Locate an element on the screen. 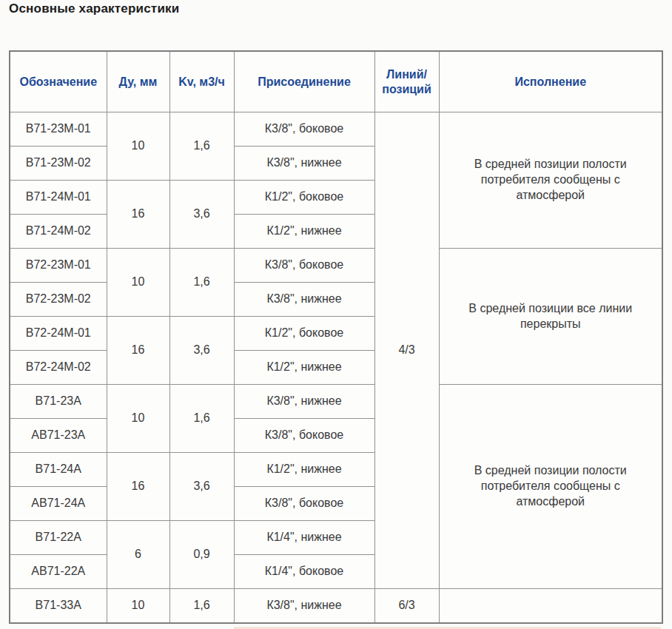  table-head: ОбозначениеДу, ммKv, м3/чПрисоединениеЛи… is located at coordinates (336, 81).